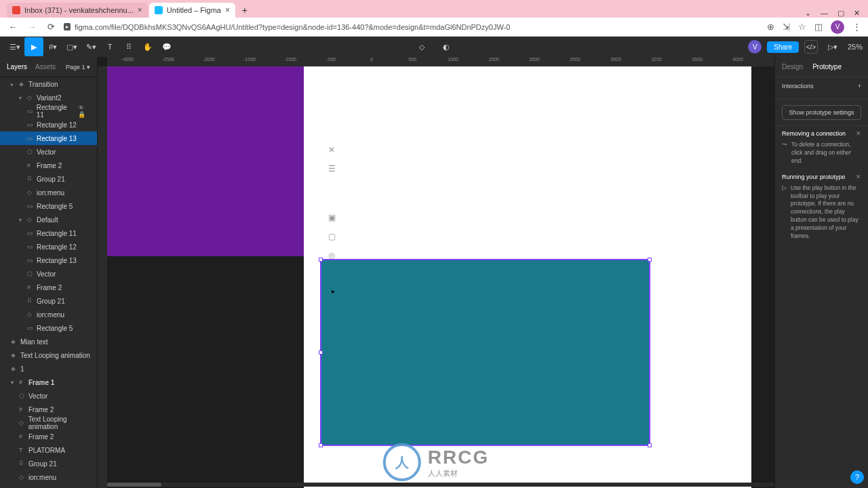  I want to click on maximize-icon: ▢, so click(841, 14).